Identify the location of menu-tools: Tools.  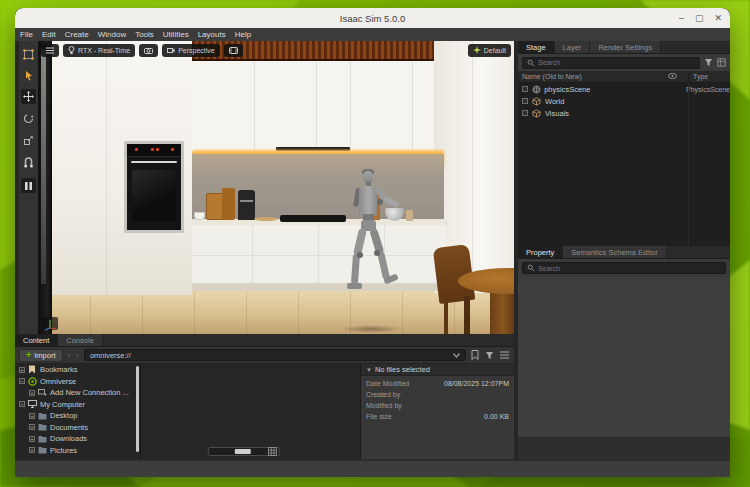
(144, 34).